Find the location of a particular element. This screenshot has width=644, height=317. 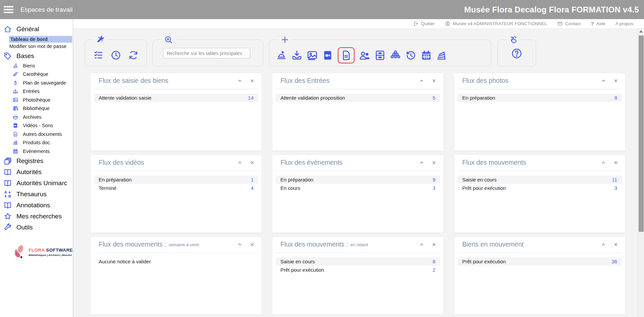

wrench-icon is located at coordinates (8, 227).